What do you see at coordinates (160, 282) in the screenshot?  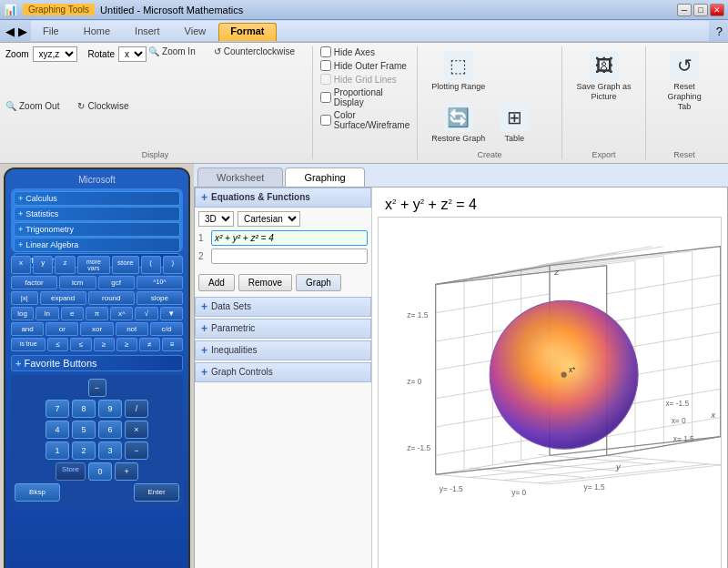 I see `calc-10pow-btn: ^10^` at bounding box center [160, 282].